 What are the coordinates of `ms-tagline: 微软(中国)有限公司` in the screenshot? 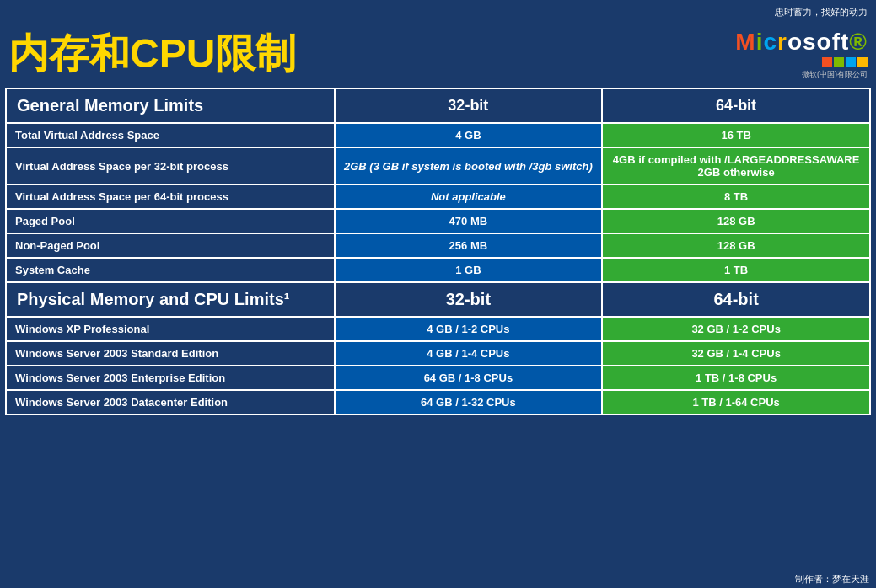 It's located at (835, 74).